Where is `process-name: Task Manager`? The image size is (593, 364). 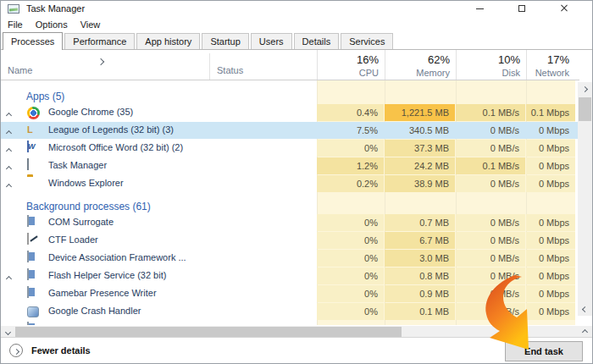
process-name: Task Manager is located at coordinates (78, 165).